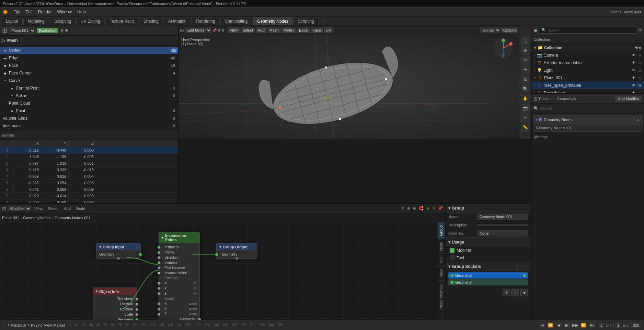 The width and height of the screenshot is (644, 330). Describe the element at coordinates (89, 88) in the screenshot. I see `tree-control-point: ● Control Point 3` at that location.